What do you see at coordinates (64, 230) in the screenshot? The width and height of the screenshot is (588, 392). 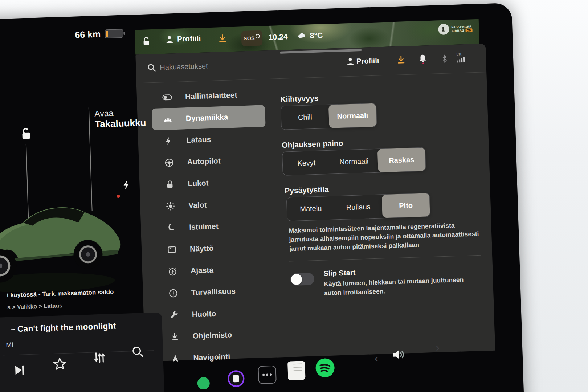 I see `car-image` at bounding box center [64, 230].